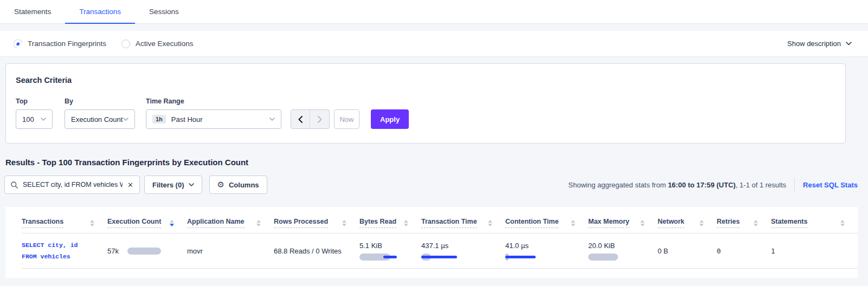 The image size is (868, 286). What do you see at coordinates (34, 101) in the screenshot?
I see `top-label: Top` at bounding box center [34, 101].